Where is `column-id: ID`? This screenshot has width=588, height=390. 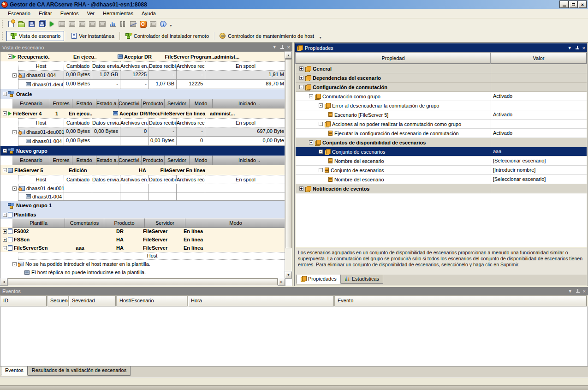
column-id: ID is located at coordinates (24, 301).